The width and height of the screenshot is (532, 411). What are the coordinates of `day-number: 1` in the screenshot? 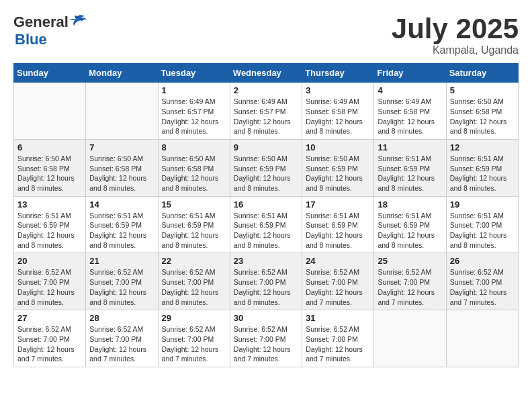 It's located at (194, 90).